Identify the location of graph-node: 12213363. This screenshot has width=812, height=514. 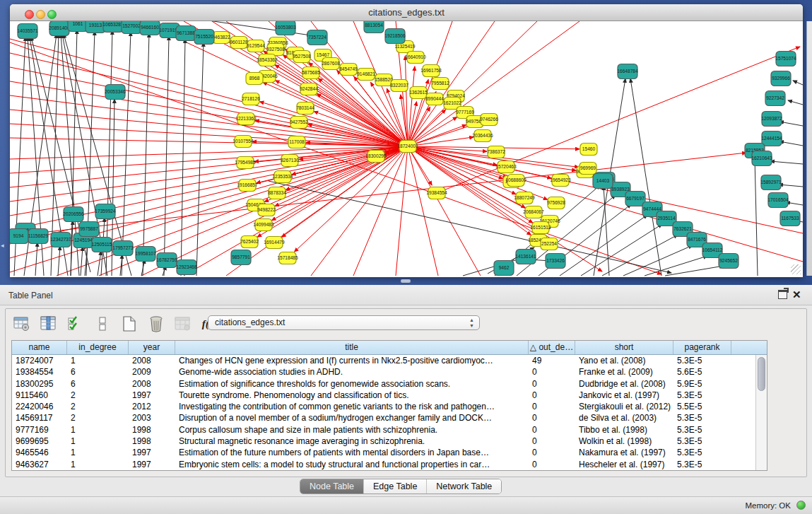
(246, 119).